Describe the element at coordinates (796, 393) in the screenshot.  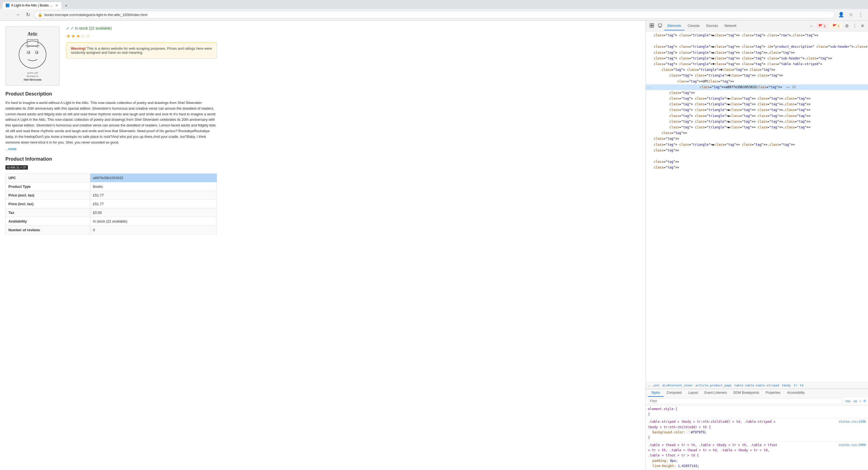
I see `accessibility-tab: Accessibility` at that location.